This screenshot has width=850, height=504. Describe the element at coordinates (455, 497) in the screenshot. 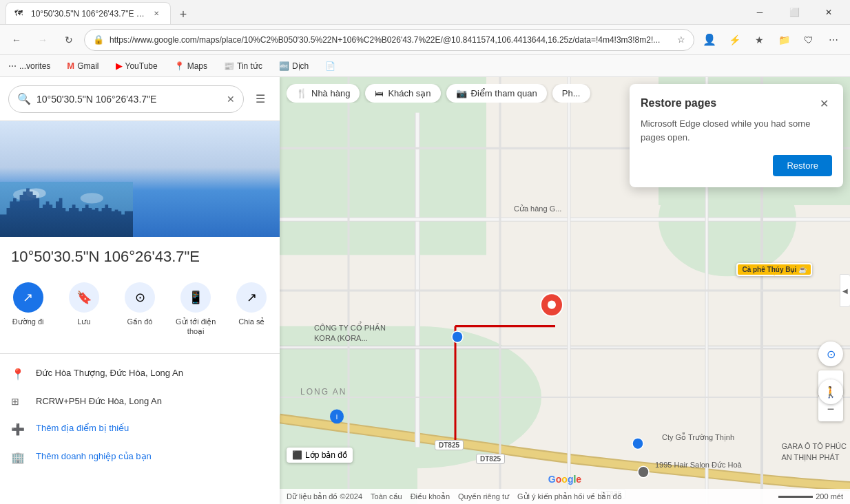

I see `map-attribution: Dữ liệu bản đồ ©2024 Toàn cầu Điều khoản…` at that location.